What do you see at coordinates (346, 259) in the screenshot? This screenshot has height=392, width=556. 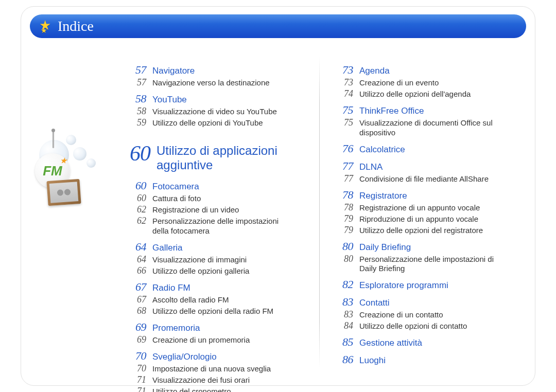 I see `toc-subitem-page: 80` at bounding box center [346, 259].